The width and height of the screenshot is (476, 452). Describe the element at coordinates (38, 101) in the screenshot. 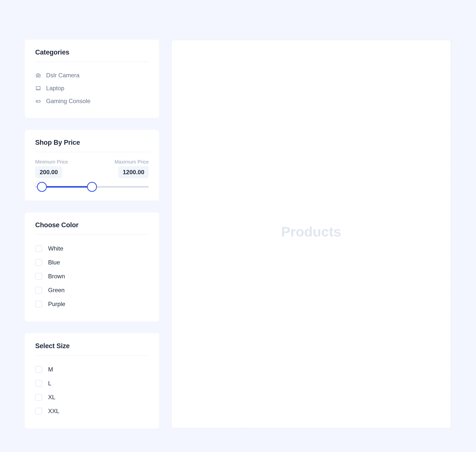

I see `gamepad-icon` at that location.